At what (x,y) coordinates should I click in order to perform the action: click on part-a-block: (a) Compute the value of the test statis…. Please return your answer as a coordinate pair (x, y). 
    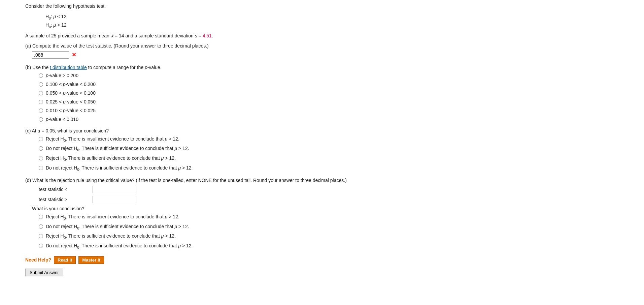
    Looking at the image, I should click on (325, 51).